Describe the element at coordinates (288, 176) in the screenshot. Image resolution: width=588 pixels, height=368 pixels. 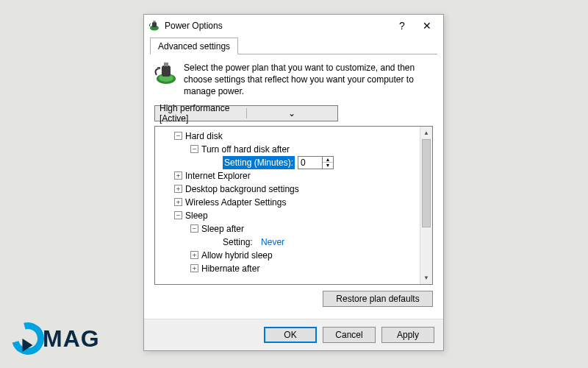
I see `tree-item-ie: + Internet Explorer` at that location.